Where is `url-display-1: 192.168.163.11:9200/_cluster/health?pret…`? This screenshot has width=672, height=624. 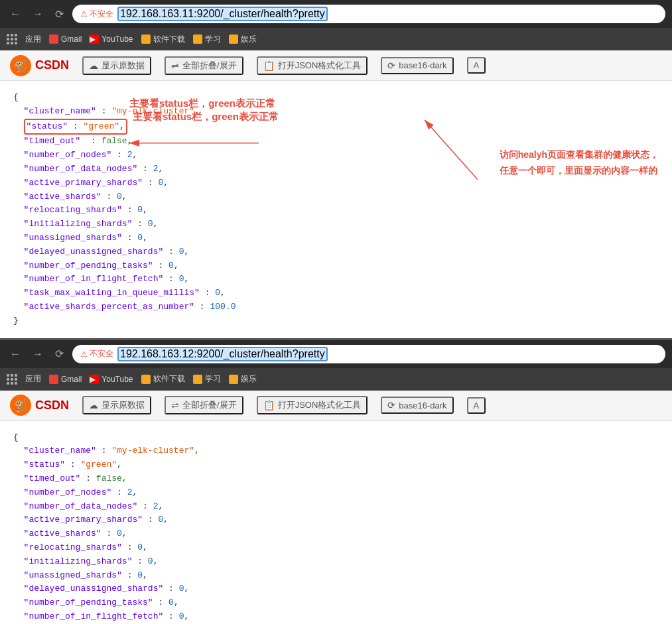 url-display-1: 192.168.163.11:9200/_cluster/health?pret… is located at coordinates (223, 14).